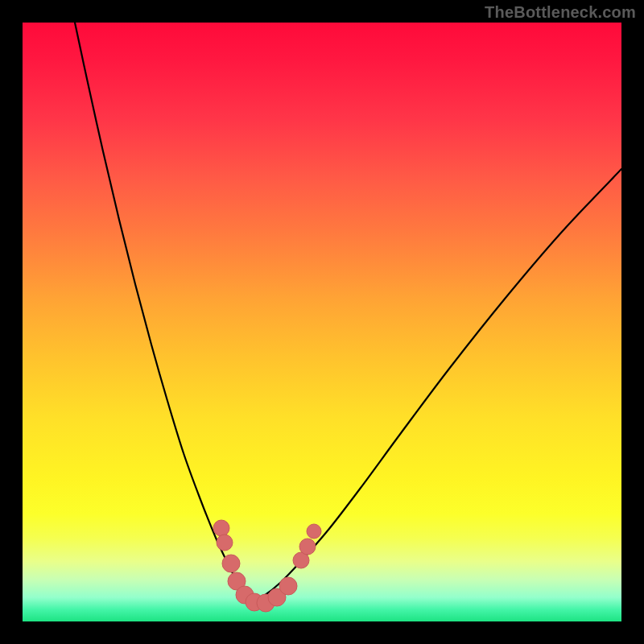  What do you see at coordinates (560, 13) in the screenshot?
I see `watermark-text: TheBottleneck.com` at bounding box center [560, 13].